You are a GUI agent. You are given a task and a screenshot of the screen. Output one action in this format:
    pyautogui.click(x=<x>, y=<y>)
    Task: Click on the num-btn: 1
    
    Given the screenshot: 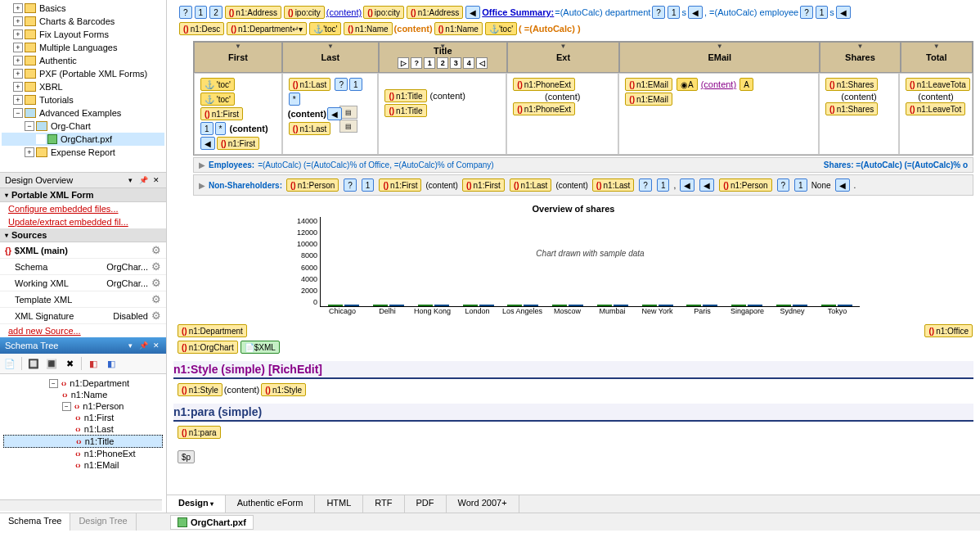 What is the action you would take?
    pyautogui.click(x=429, y=63)
    